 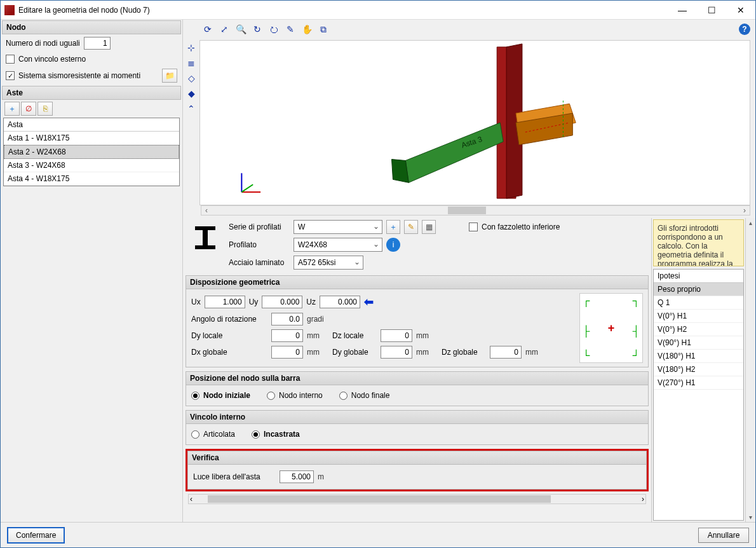 I want to click on list-item: Peso proprio, so click(x=699, y=290).